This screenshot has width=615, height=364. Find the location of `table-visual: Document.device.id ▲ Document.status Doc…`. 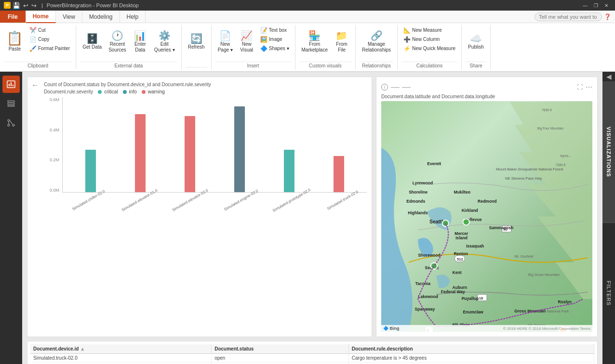

table-visual: Document.device.id ▲ Document.status Doc… is located at coordinates (312, 352).